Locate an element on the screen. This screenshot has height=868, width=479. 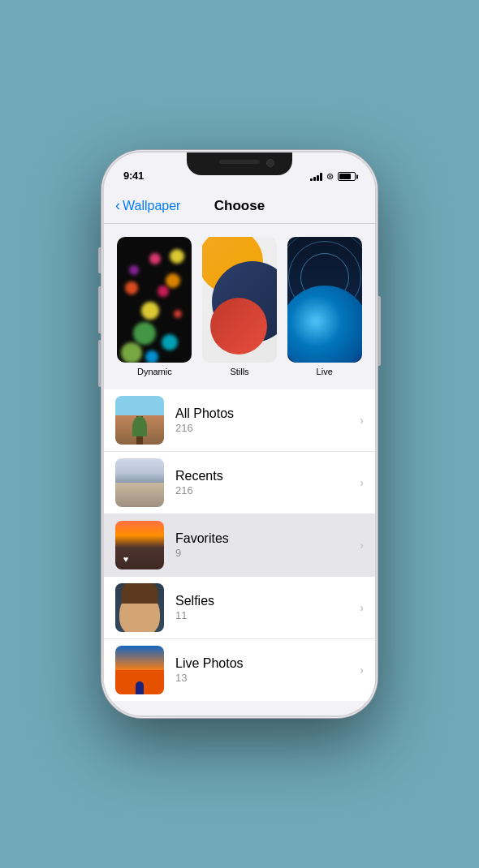
volume-down-button is located at coordinates (100, 363).